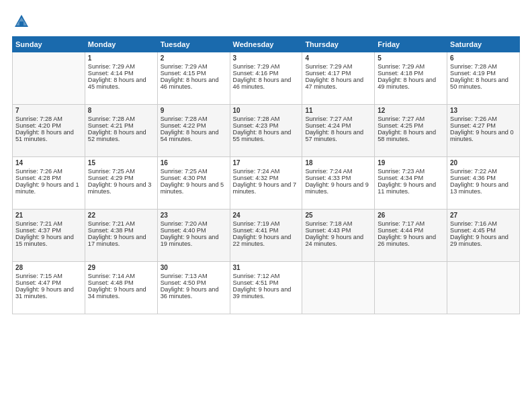 The width and height of the screenshot is (532, 411). What do you see at coordinates (474, 171) in the screenshot?
I see `sunrise: Sunrise: 7:22 AM` at bounding box center [474, 171].